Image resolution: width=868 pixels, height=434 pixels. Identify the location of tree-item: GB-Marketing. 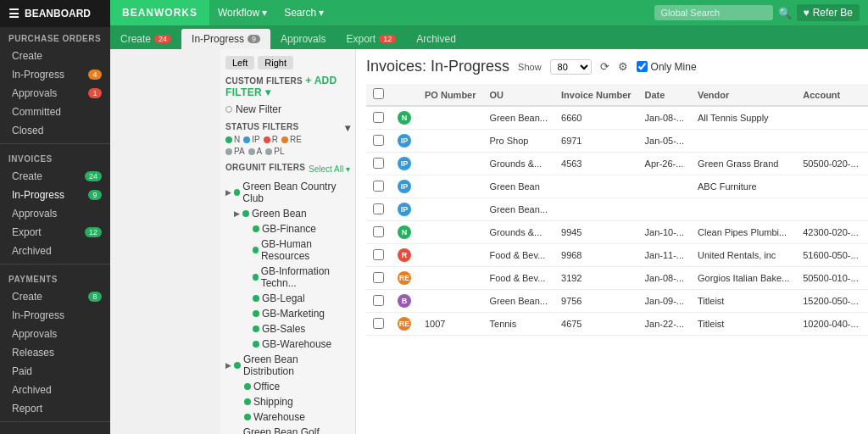
(288, 314).